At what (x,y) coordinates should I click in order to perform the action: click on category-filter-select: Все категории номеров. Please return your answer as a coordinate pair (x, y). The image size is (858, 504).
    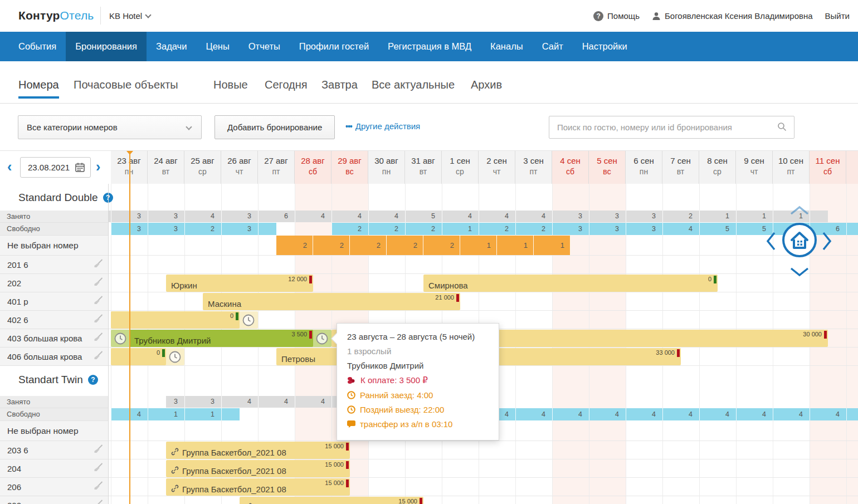
    Looking at the image, I should click on (110, 127).